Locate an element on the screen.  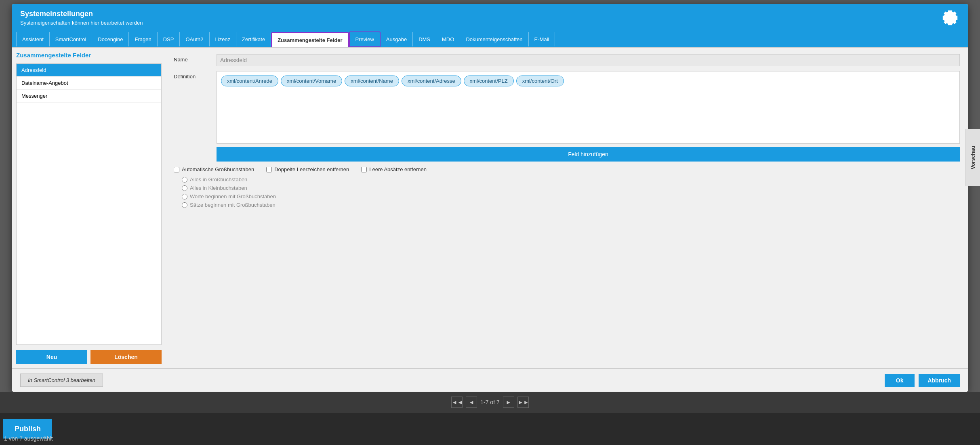
smartcontrol-button: In SmartControl 3 bearbeiten is located at coordinates (61, 380).